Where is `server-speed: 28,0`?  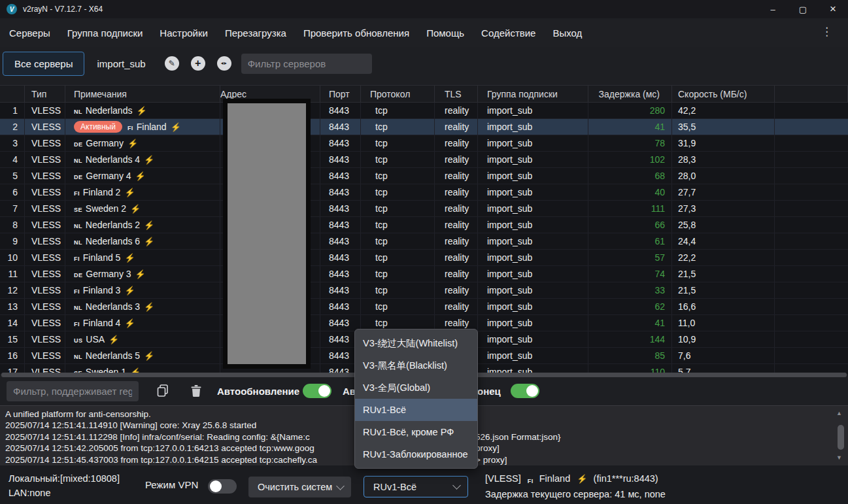
server-speed: 28,0 is located at coordinates (723, 176).